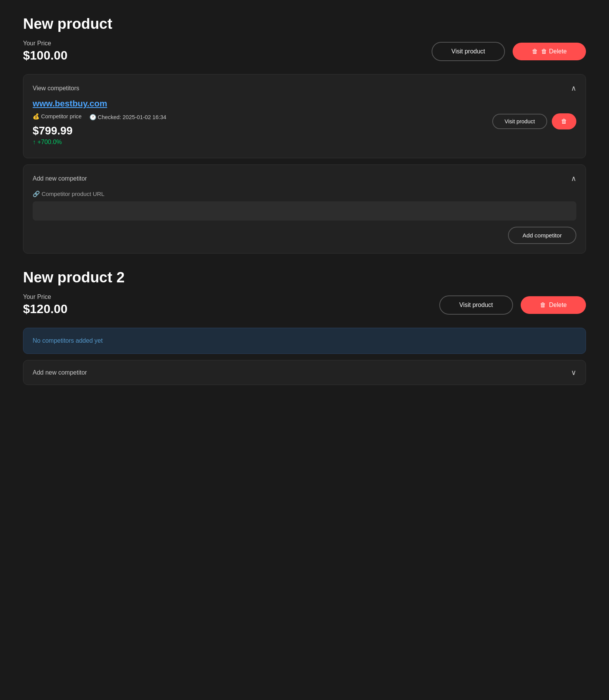 Image resolution: width=609 pixels, height=700 pixels. I want to click on product-2-header: Your Price $120.00 Visit product 🗑 Delet…, so click(304, 305).